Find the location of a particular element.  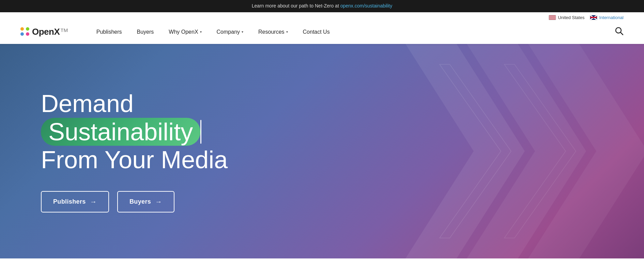

nav-item-buyers: Buyers is located at coordinates (145, 32).